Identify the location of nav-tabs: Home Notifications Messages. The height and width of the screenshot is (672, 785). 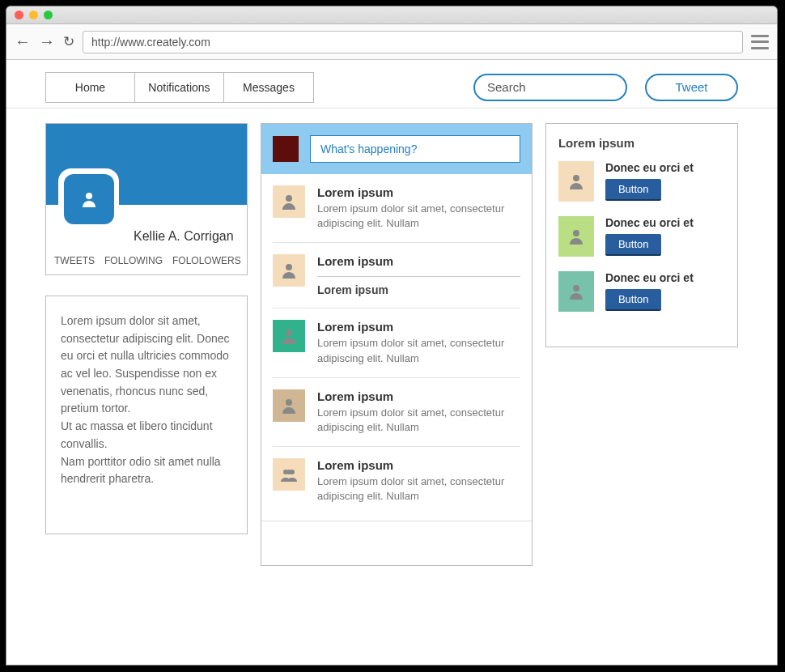
(180, 87).